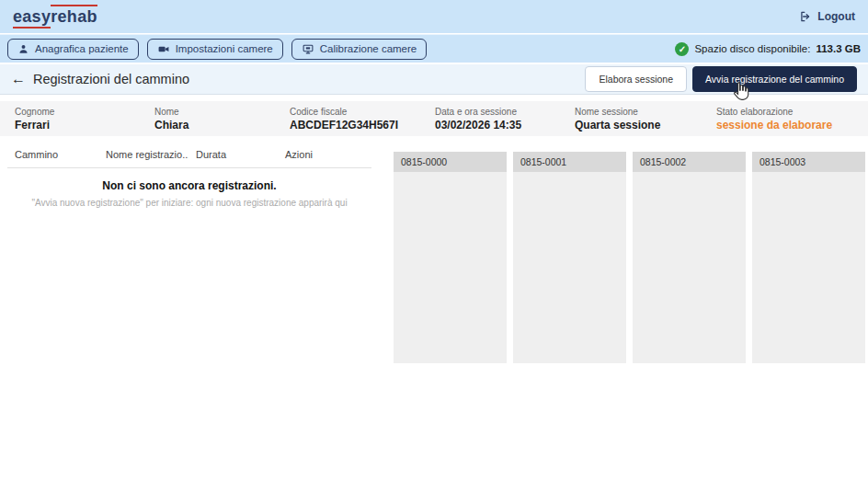 The image size is (868, 492). I want to click on disk-space-label: Spazio disco disponibile:, so click(752, 49).